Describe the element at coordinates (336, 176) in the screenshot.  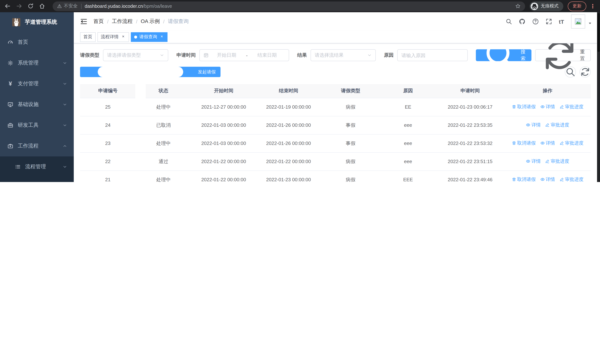
I see `table-row: 21处理中2022-01-22 00:00:002022-01-23 00:00…` at that location.